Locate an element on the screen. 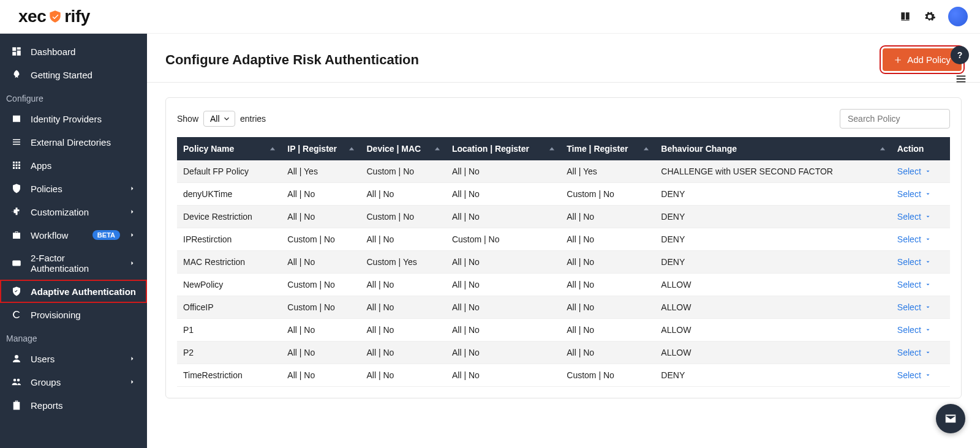 This screenshot has height=448, width=980. section-manage: Manage is located at coordinates (74, 337).